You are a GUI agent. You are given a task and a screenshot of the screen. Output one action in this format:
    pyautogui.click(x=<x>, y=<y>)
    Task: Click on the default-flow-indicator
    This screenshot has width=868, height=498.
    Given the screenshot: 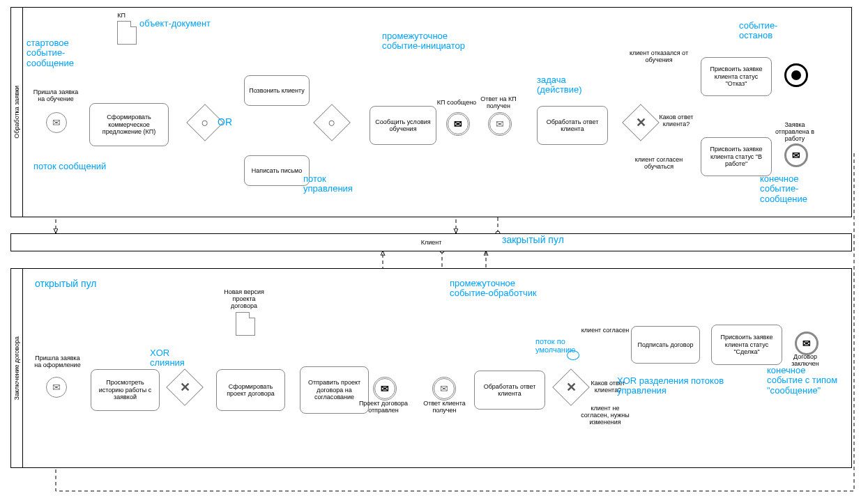 What is the action you would take?
    pyautogui.click(x=573, y=355)
    